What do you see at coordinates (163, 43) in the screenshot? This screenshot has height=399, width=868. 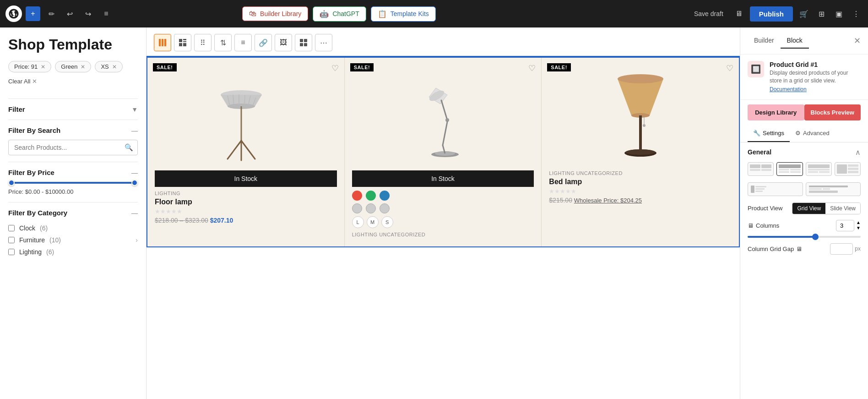 I see `toolbar-columns-btn` at bounding box center [163, 43].